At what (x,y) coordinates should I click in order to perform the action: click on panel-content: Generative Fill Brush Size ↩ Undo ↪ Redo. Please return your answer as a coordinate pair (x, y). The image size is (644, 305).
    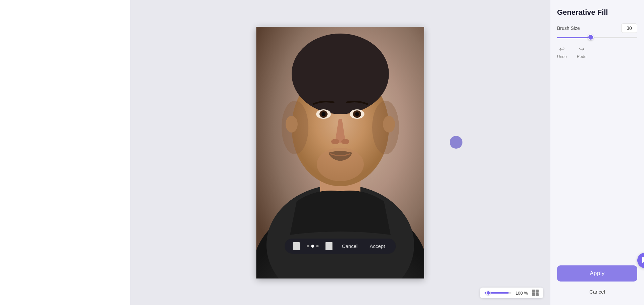
    Looking at the image, I should click on (597, 130).